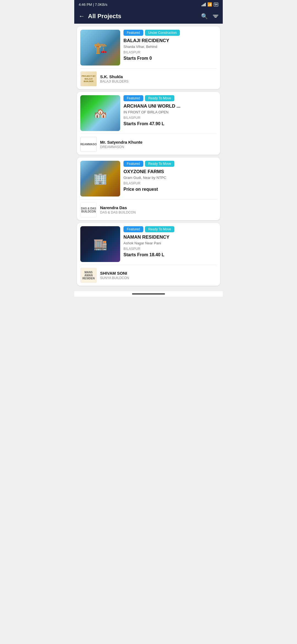 This screenshot has width=297, height=644. I want to click on builder-info: S.K. Shukla BALAJI BUILDERS, so click(114, 79).